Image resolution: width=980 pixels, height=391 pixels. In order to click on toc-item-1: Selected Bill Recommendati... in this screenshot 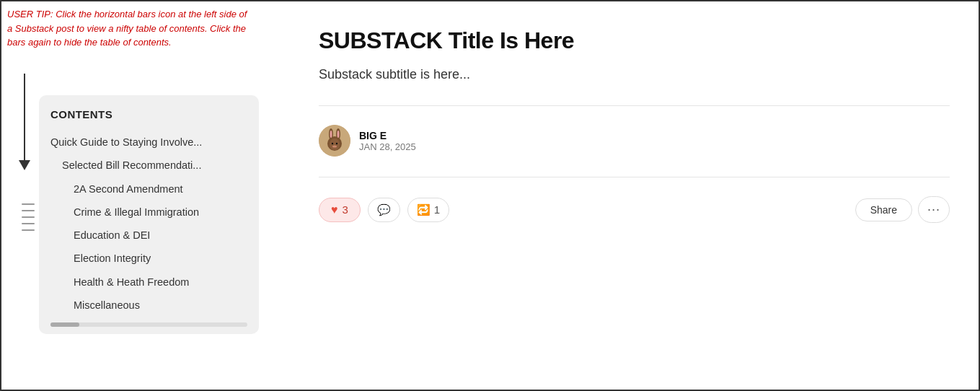, I will do `click(149, 165)`.